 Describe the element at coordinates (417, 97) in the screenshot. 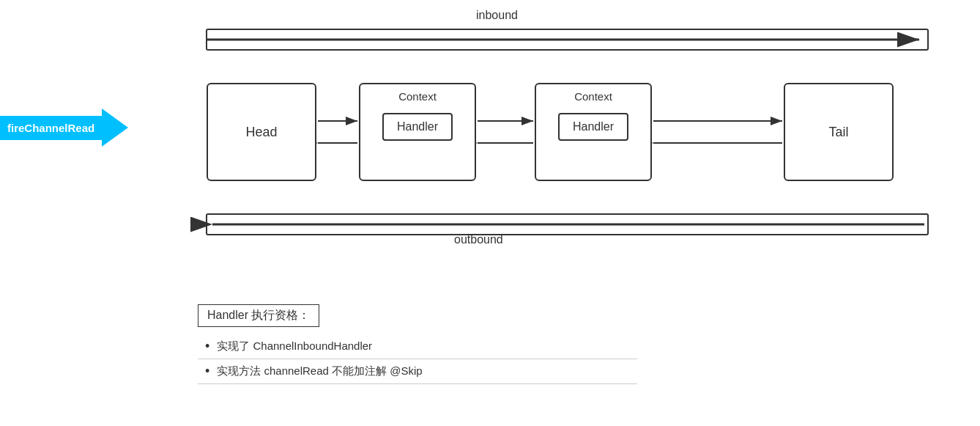

I see `context-label-1: Context` at that location.